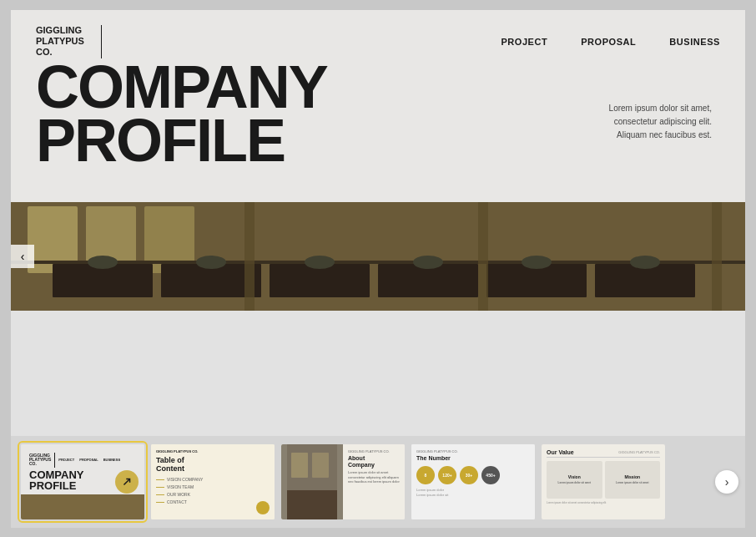 This screenshot has width=756, height=537. Describe the element at coordinates (603, 482) in the screenshot. I see `thumb-5-content: Our Value GIGGLING PLATYPUS CO. Vision L…` at that location.